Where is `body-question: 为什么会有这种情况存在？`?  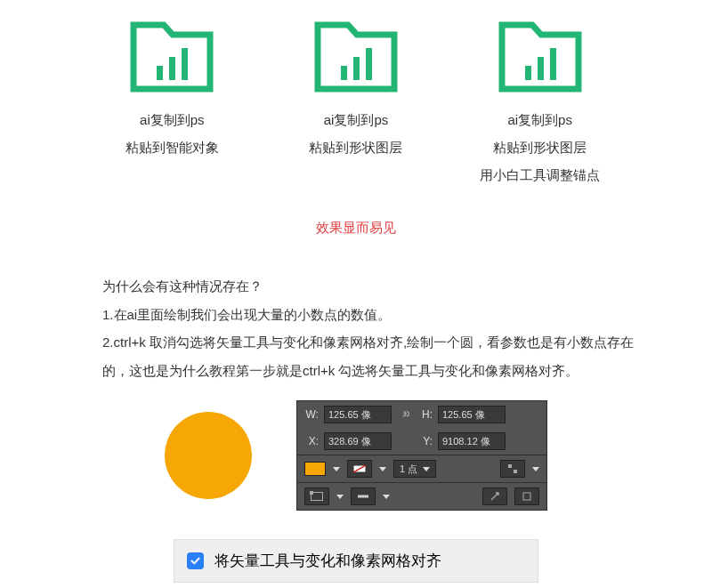 body-question: 为什么会有这种情况存在？ is located at coordinates (372, 286).